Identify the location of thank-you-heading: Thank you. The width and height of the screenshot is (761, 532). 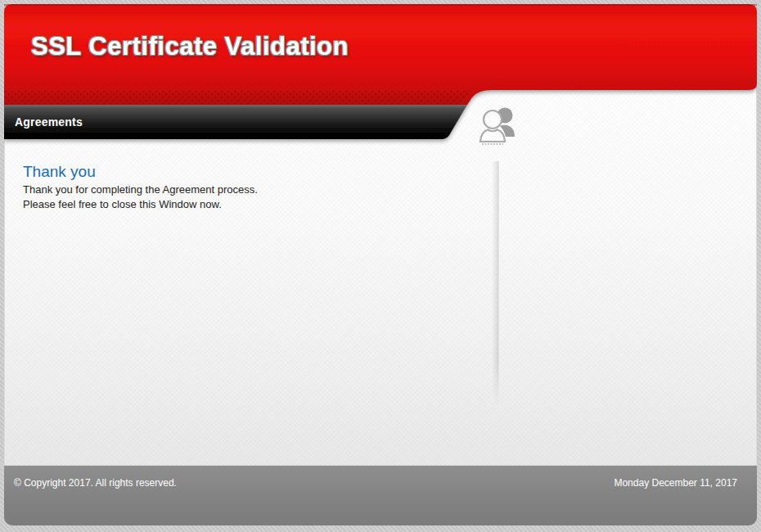
(141, 172).